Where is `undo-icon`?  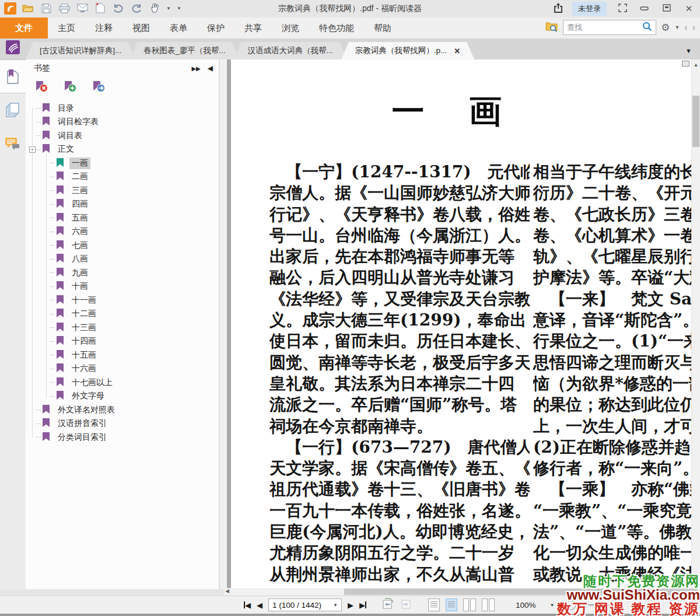
undo-icon is located at coordinates (118, 8).